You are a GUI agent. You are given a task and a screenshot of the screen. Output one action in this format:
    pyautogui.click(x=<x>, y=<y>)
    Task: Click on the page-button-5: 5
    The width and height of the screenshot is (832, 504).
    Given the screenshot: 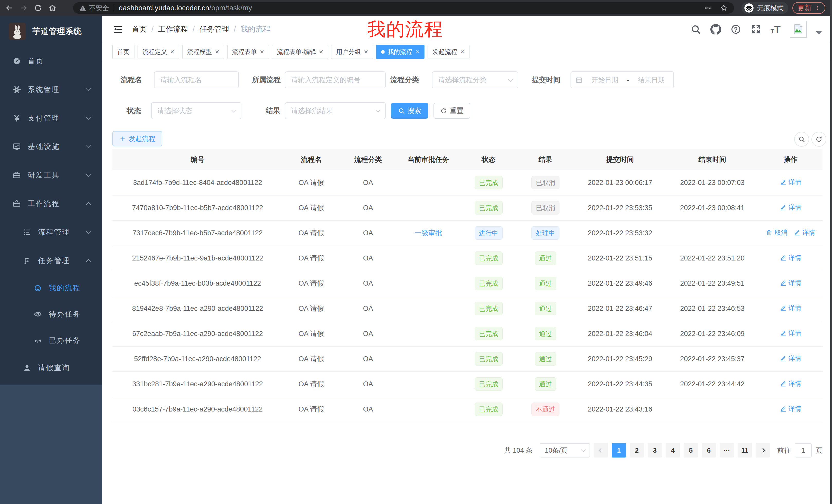 What is the action you would take?
    pyautogui.click(x=691, y=450)
    